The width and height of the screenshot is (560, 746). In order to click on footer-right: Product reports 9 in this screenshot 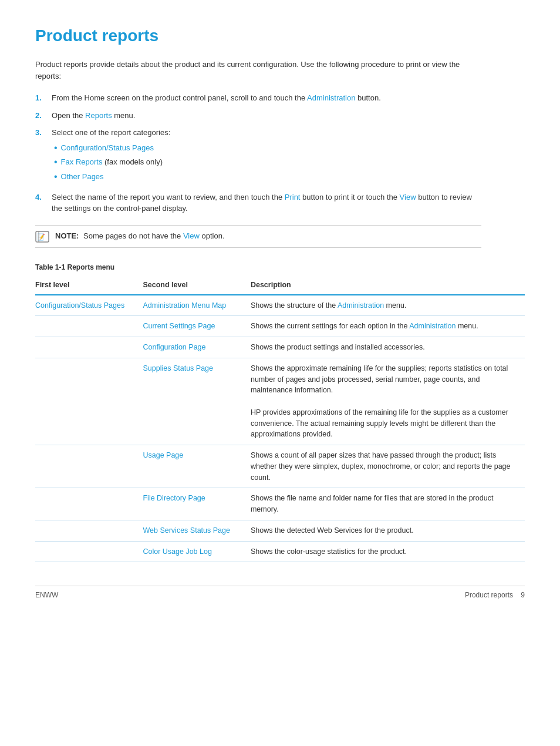, I will do `click(495, 595)`.